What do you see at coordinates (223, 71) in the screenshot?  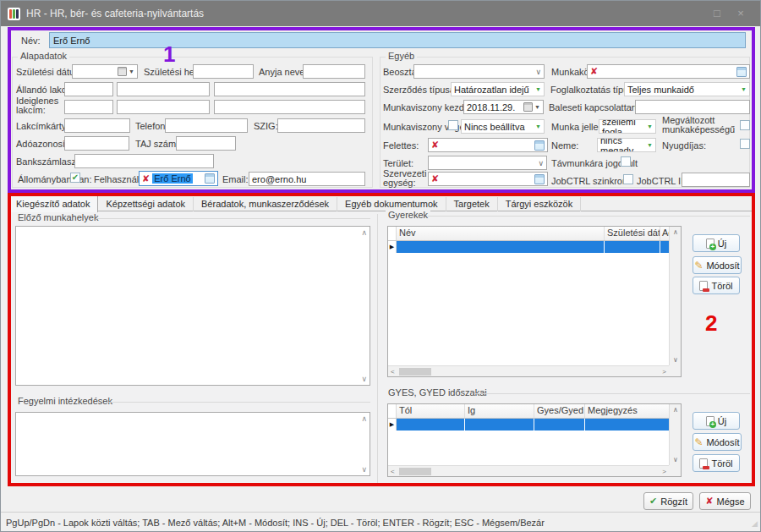 I see `szuletesi-hely-input` at bounding box center [223, 71].